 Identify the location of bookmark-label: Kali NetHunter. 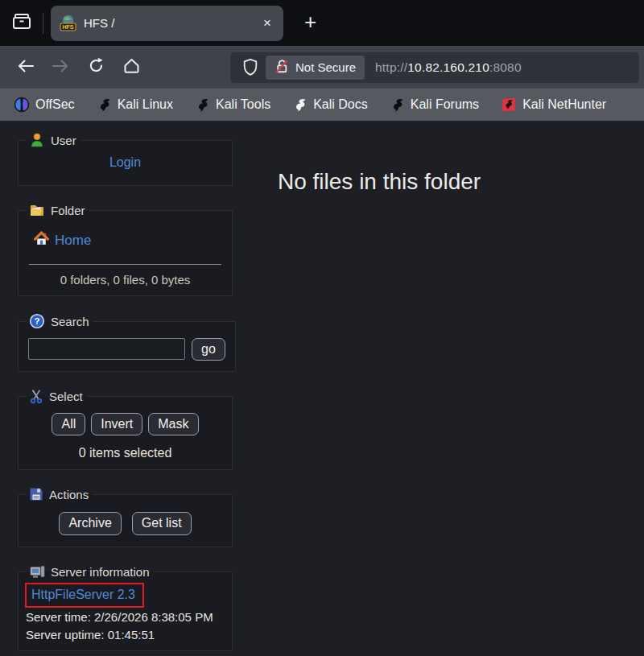
(564, 105).